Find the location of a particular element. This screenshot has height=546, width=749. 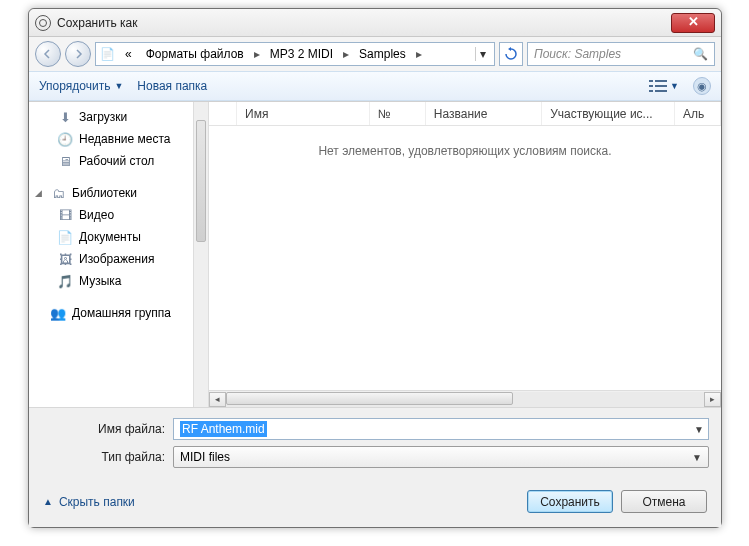

desktop-icon: 🖥 is located at coordinates (65, 161).